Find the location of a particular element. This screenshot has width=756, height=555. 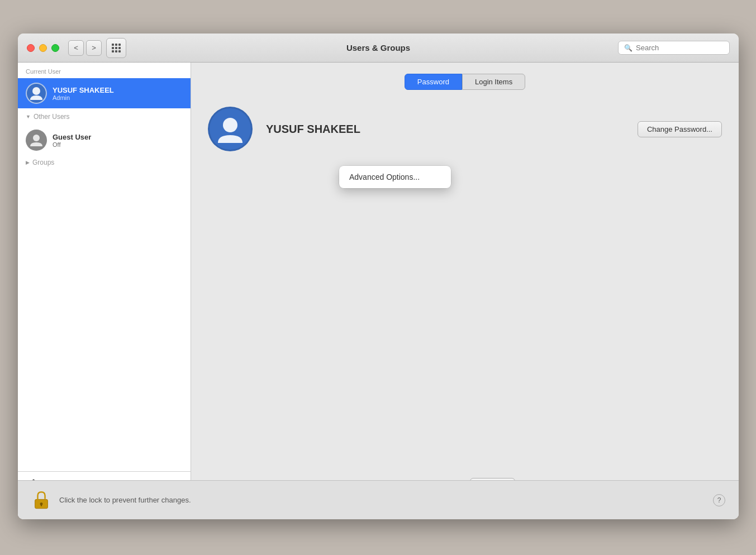

search-input is located at coordinates (679, 48).